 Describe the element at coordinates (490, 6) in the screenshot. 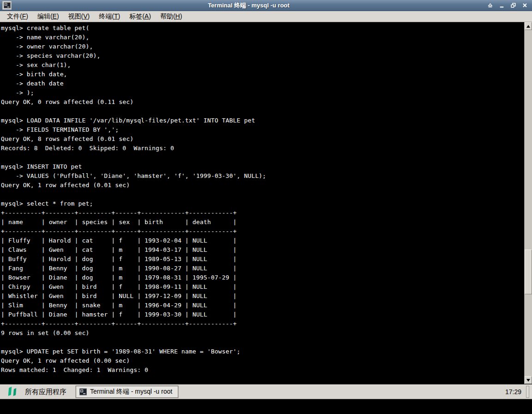

I see `shade-button` at that location.